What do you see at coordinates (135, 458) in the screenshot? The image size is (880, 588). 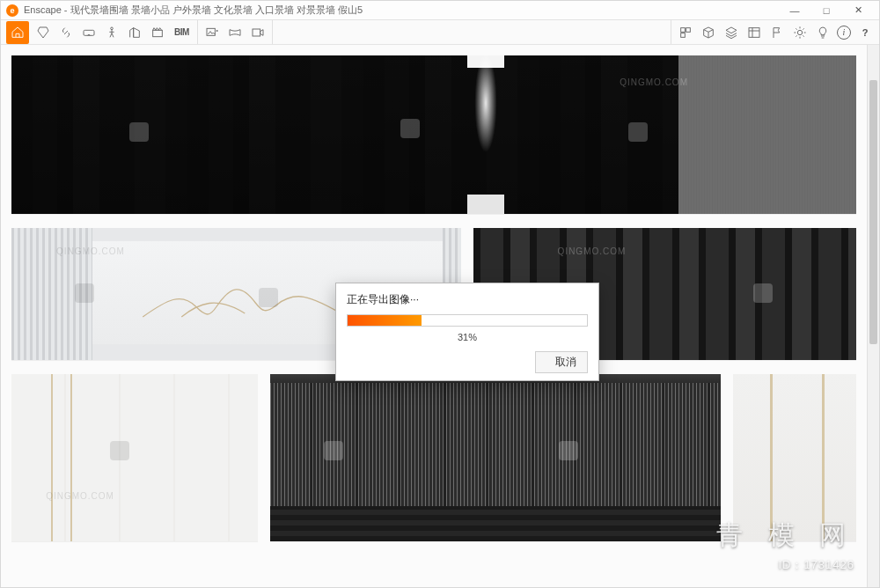 I see `wall-marble-left: QINGMO.COM` at bounding box center [135, 458].